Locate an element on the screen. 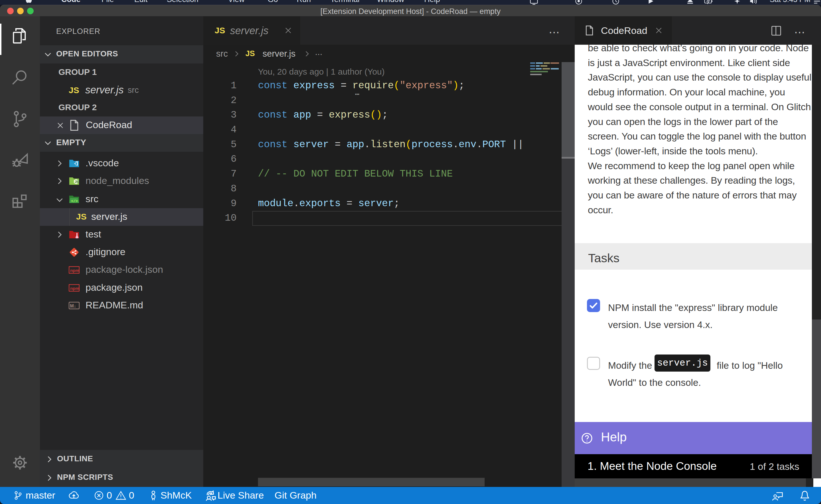 The height and width of the screenshot is (504, 821). svg-text: M↓ is located at coordinates (73, 306).